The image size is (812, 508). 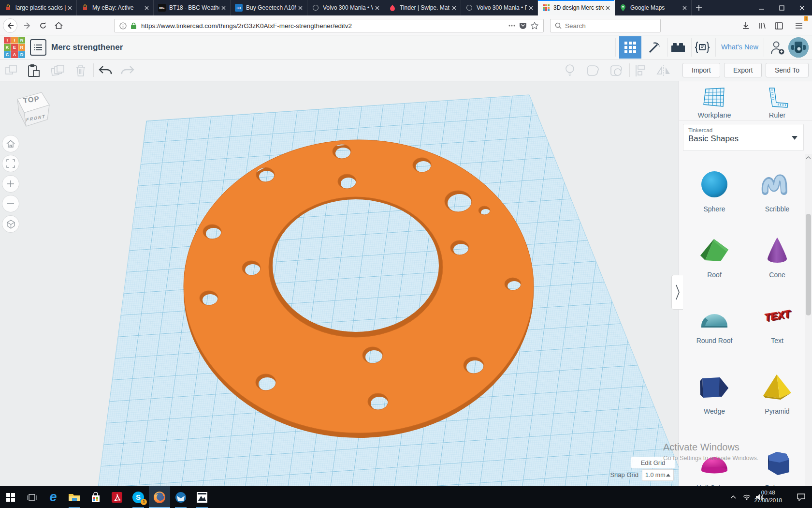 What do you see at coordinates (58, 71) in the screenshot?
I see `duplicate-button` at bounding box center [58, 71].